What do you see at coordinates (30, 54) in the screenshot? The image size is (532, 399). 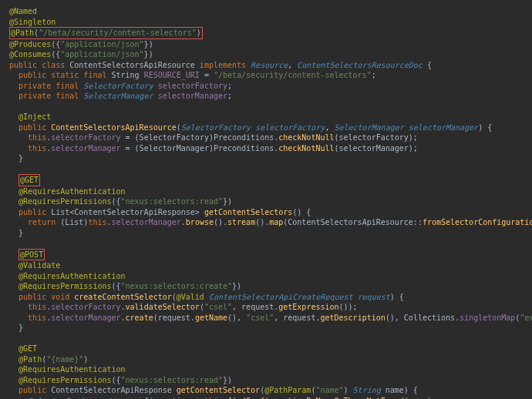 I see `annotation-consumes: @Consumes` at bounding box center [30, 54].